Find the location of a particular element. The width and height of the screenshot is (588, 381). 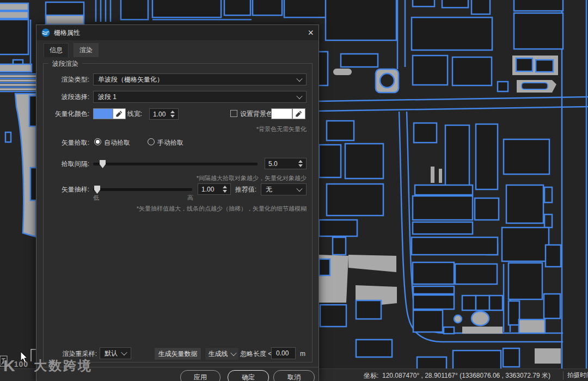

ignore-length-label: 忽略长度 < is located at coordinates (256, 354).